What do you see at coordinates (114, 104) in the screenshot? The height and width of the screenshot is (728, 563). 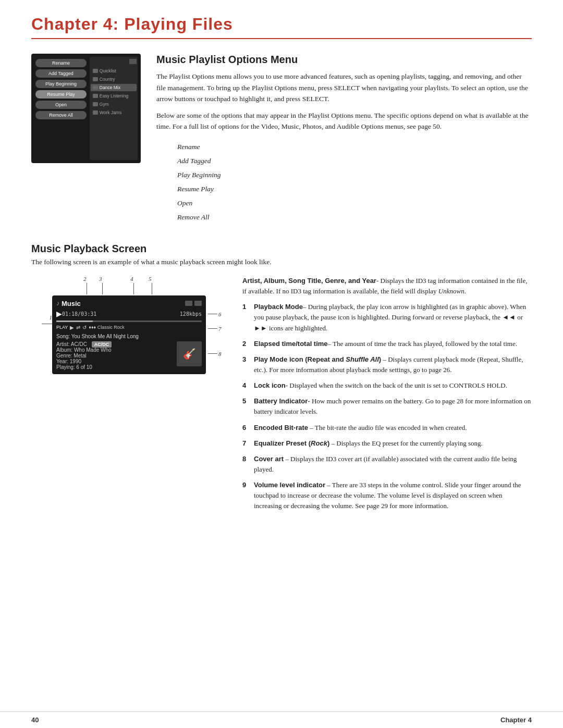 I see `playlist-item-gym: Gym` at bounding box center [114, 104].